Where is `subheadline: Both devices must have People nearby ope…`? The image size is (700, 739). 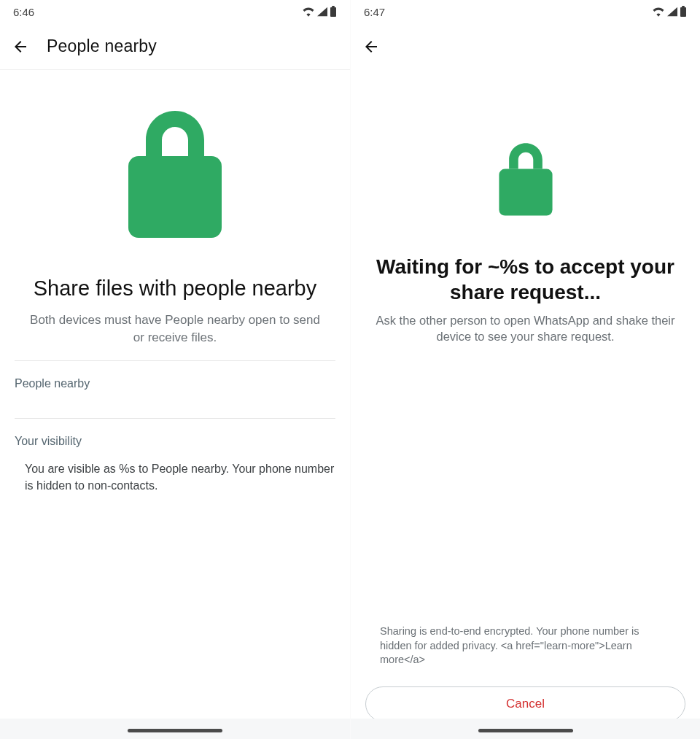 subheadline: Both devices must have People nearby ope… is located at coordinates (175, 329).